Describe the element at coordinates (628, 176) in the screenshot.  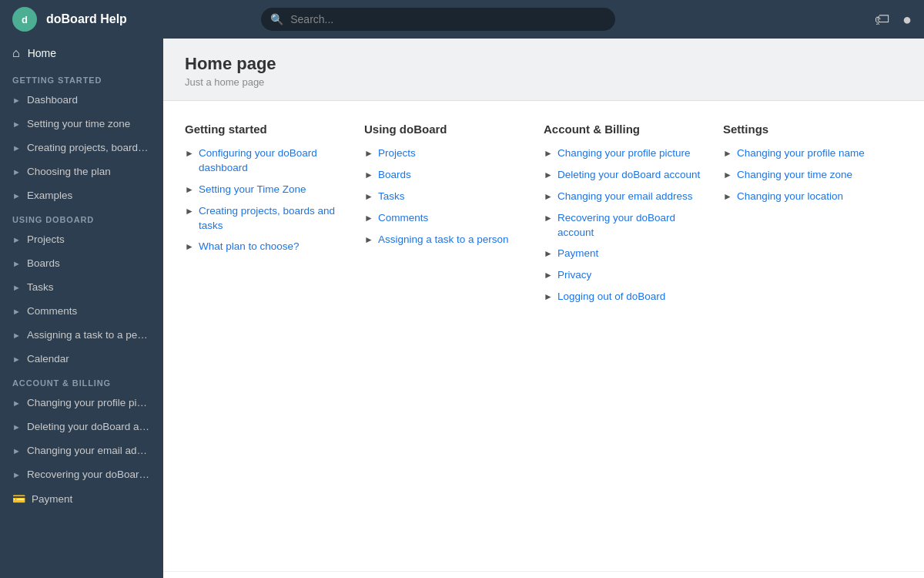
I see `link-delete-account: Deleting your doBoard account` at that location.